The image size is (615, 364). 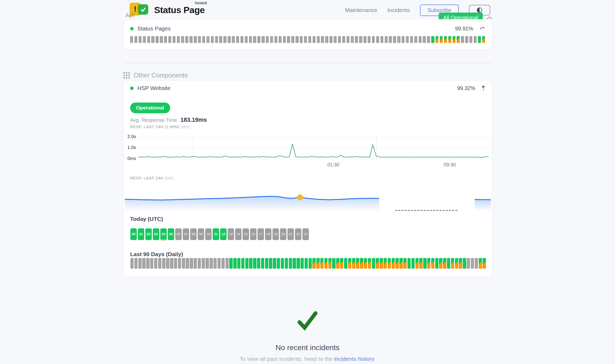 I want to click on hour-block-18: 18, so click(x=268, y=234).